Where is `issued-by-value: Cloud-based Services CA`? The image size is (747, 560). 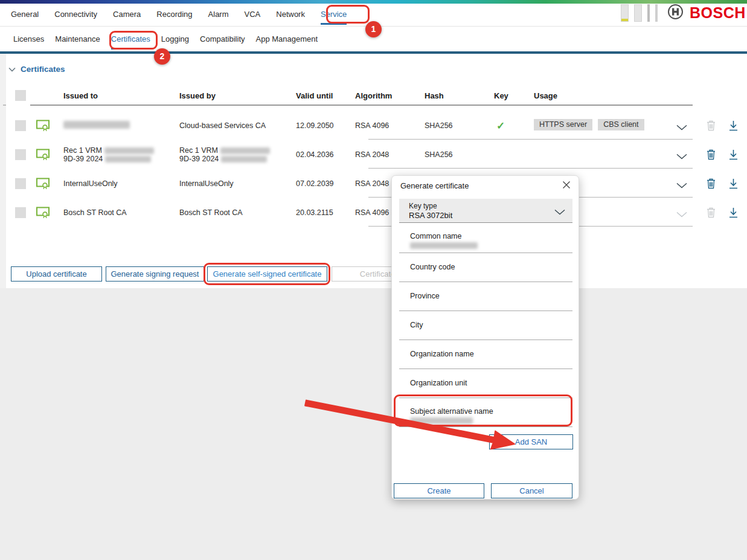
issued-by-value: Cloud-based Services CA is located at coordinates (222, 126).